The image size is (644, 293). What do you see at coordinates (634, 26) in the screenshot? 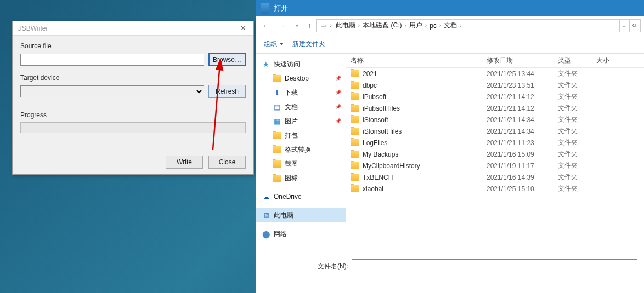
I see `refresh-icon: ↻` at bounding box center [634, 26].